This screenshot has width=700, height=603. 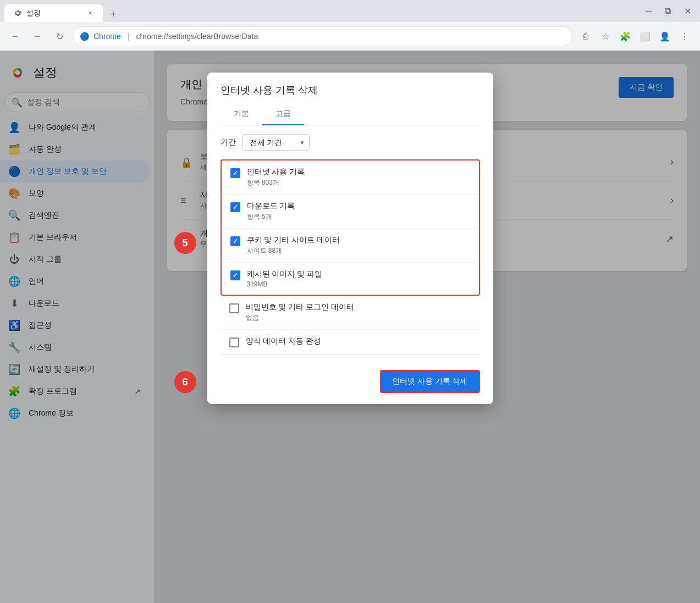 What do you see at coordinates (350, 384) in the screenshot?
I see `dialog-footer-wrapper: 인터넷 사용 기록 삭제` at bounding box center [350, 384].